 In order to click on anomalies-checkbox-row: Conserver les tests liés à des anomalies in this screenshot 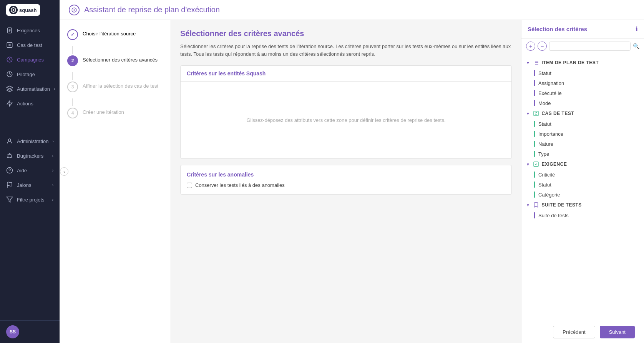, I will do `click(346, 185)`.